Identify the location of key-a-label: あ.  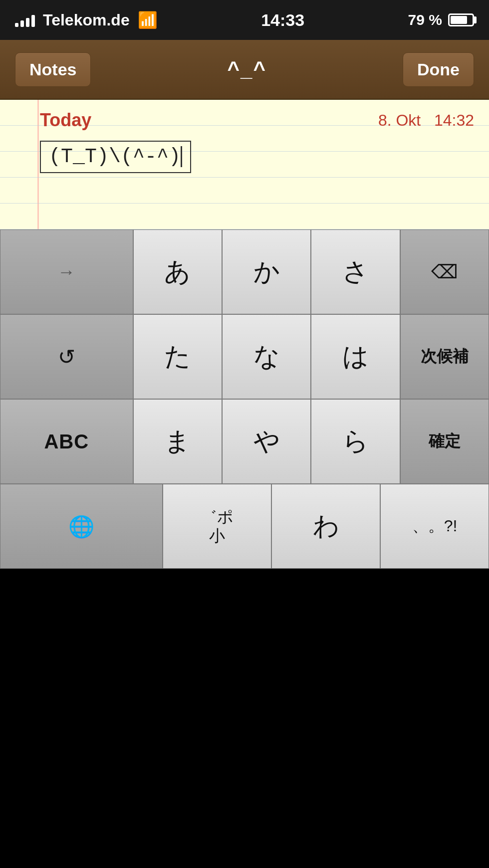
(178, 272).